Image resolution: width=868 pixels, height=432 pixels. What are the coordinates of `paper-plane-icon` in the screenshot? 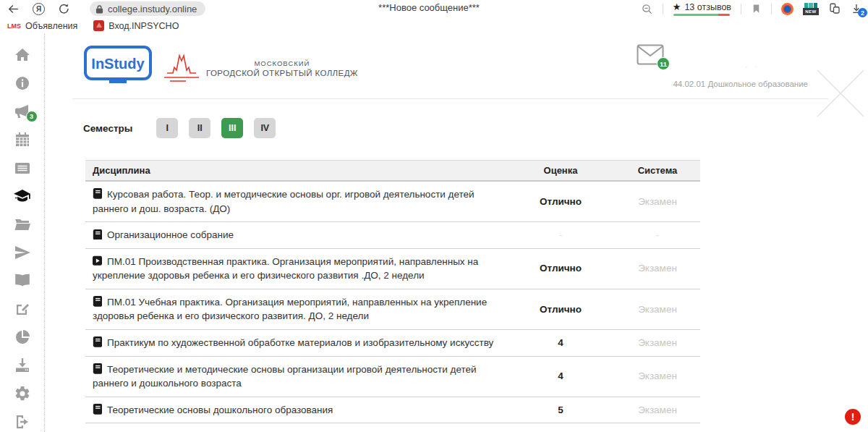 It's located at (22, 253).